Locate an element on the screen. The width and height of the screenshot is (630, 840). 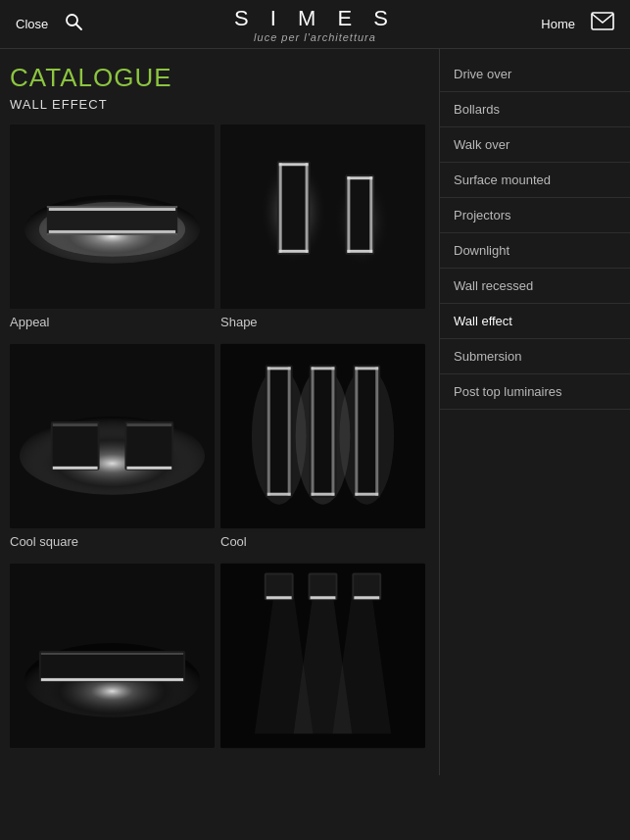
appeal-image is located at coordinates (112, 217).